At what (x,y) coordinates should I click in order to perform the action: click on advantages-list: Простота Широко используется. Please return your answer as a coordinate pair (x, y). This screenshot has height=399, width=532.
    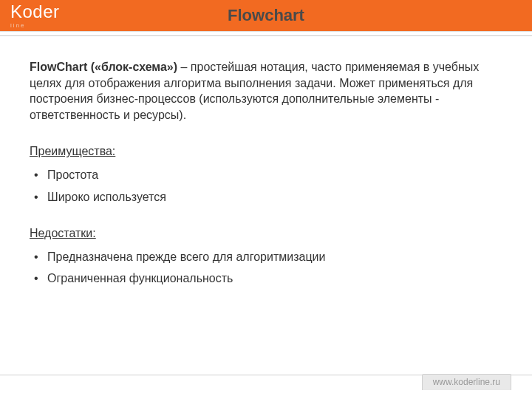
    Looking at the image, I should click on (267, 186).